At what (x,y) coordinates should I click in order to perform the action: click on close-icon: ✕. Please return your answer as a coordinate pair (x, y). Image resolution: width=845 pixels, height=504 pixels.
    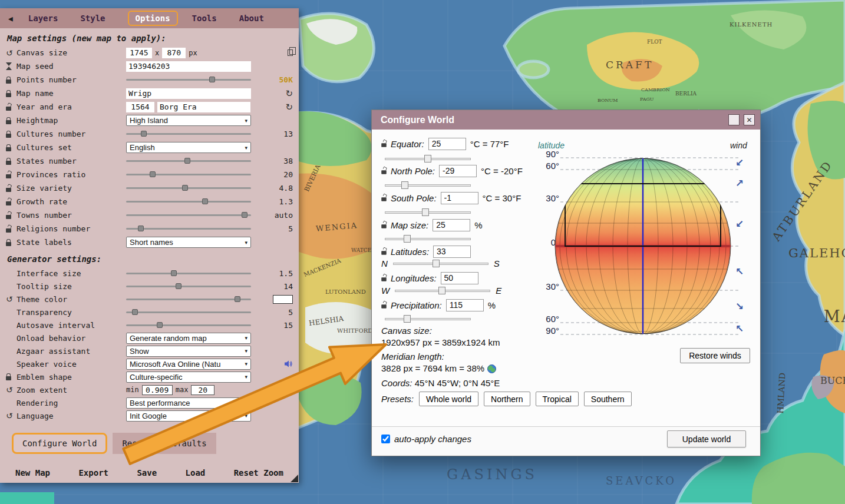
    Looking at the image, I should click on (750, 120).